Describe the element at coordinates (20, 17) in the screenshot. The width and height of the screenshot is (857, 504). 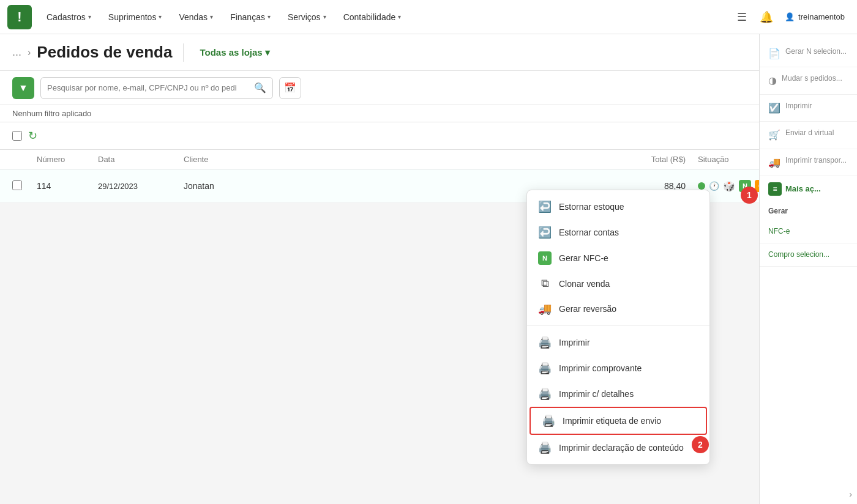
I see `app-logo: !` at that location.